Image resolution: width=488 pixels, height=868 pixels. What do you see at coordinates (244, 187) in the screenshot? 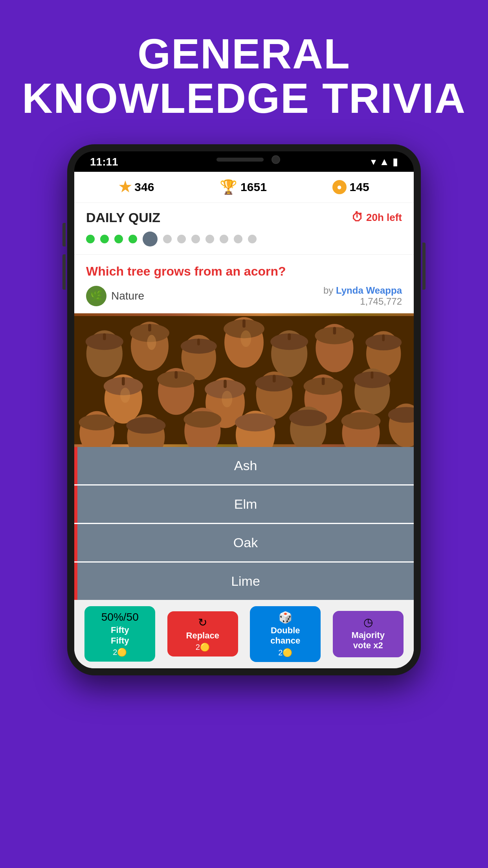
I see `stats-bar: ★ 346 🏆 1651 ● 145` at bounding box center [244, 187].